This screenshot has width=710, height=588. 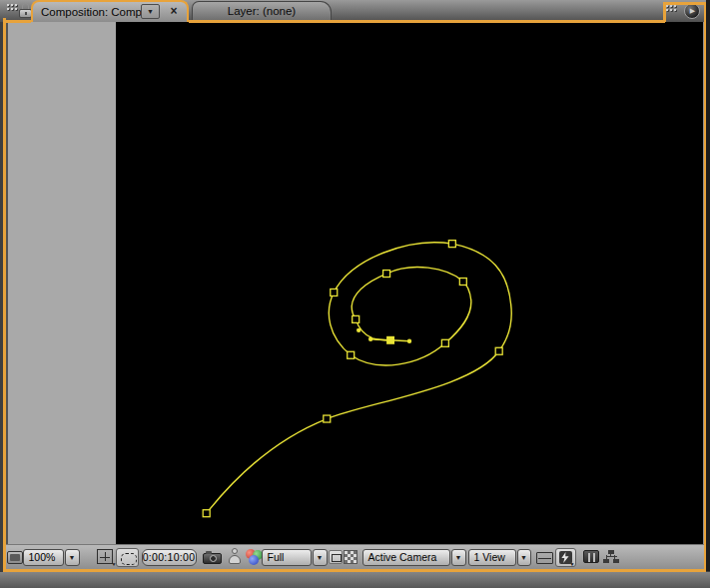 I want to click on timeline-icon, so click(x=591, y=557).